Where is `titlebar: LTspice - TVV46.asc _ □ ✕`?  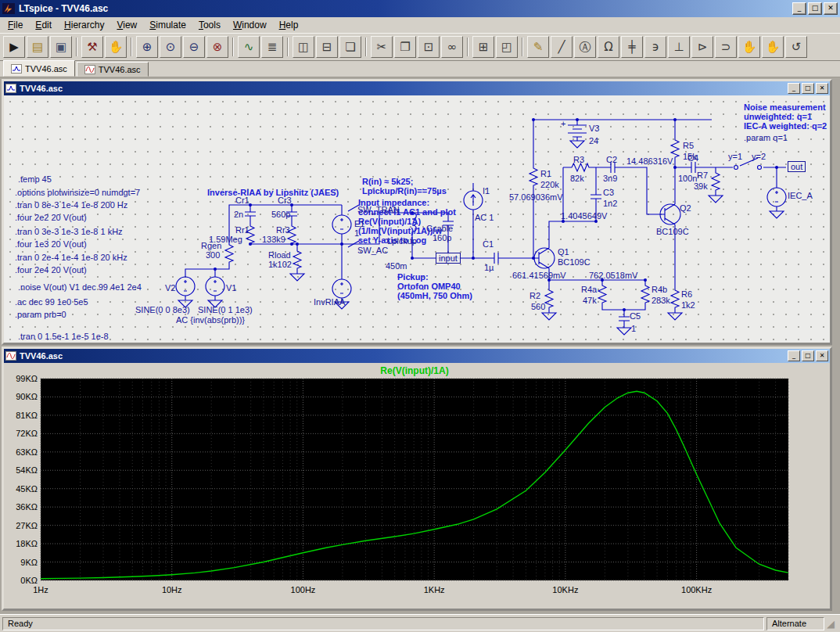 titlebar: LTspice - TVV46.asc _ □ ✕ is located at coordinates (420, 9).